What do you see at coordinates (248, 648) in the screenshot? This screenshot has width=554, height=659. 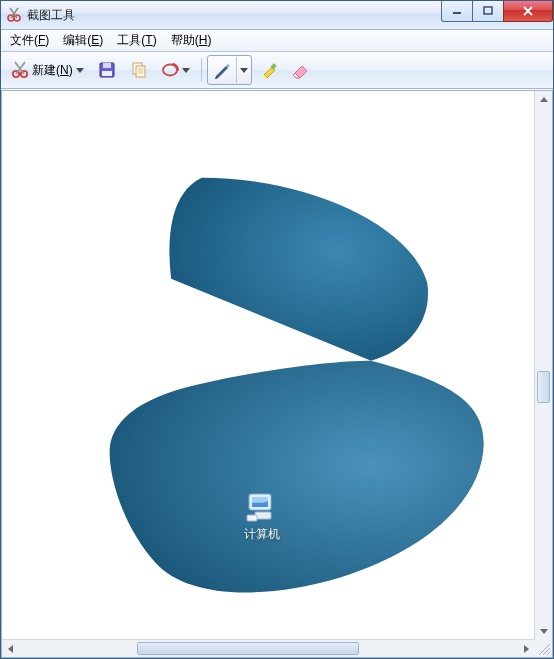 I see `horizontal-scroll-thumb` at bounding box center [248, 648].